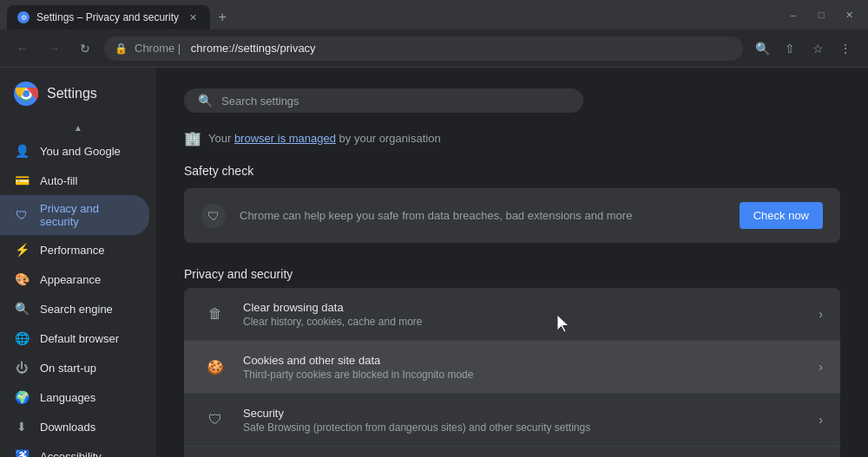 This screenshot has height=457, width=868. Describe the element at coordinates (285, 139) in the screenshot. I see `managed-link: browser is managed` at that location.